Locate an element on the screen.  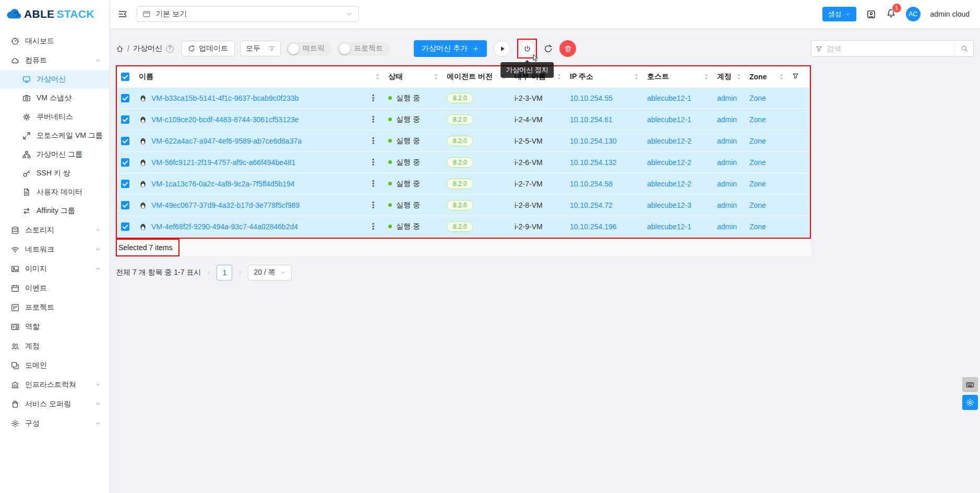
start-vm-button is located at coordinates (502, 49).